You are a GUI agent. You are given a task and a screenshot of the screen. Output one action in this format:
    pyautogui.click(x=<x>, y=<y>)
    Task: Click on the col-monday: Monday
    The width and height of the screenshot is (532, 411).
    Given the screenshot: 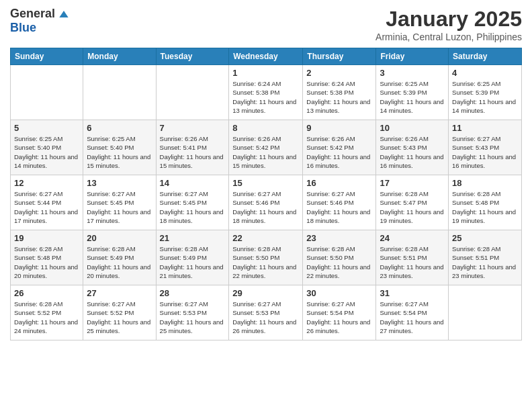 What is the action you would take?
    pyautogui.click(x=120, y=56)
    